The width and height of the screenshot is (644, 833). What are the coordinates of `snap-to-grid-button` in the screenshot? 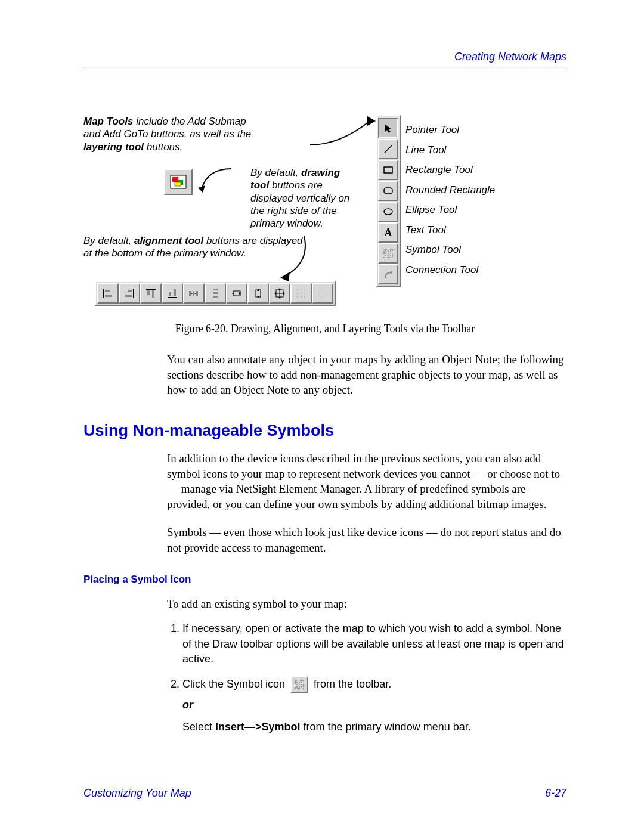 It's located at (323, 293).